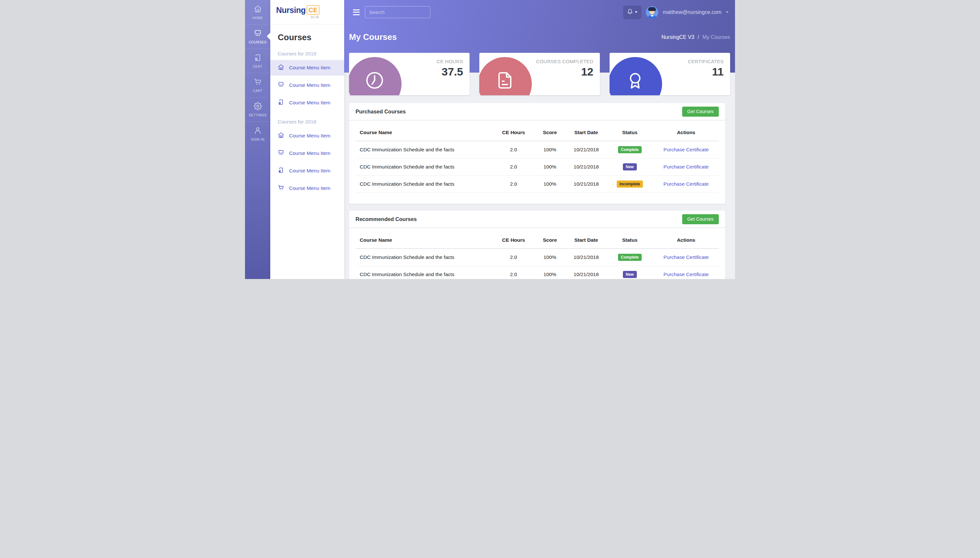 The width and height of the screenshot is (980, 558). Describe the element at coordinates (258, 133) in the screenshot. I see `sidebar-item-signin: SIGN IN` at that location.